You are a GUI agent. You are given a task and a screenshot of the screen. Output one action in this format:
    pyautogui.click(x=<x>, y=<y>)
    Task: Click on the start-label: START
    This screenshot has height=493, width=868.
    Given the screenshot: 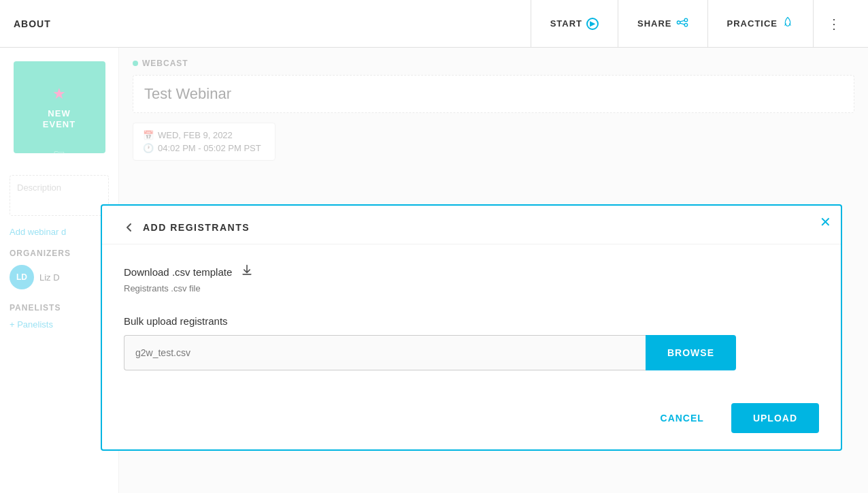 What is the action you would take?
    pyautogui.click(x=566, y=23)
    